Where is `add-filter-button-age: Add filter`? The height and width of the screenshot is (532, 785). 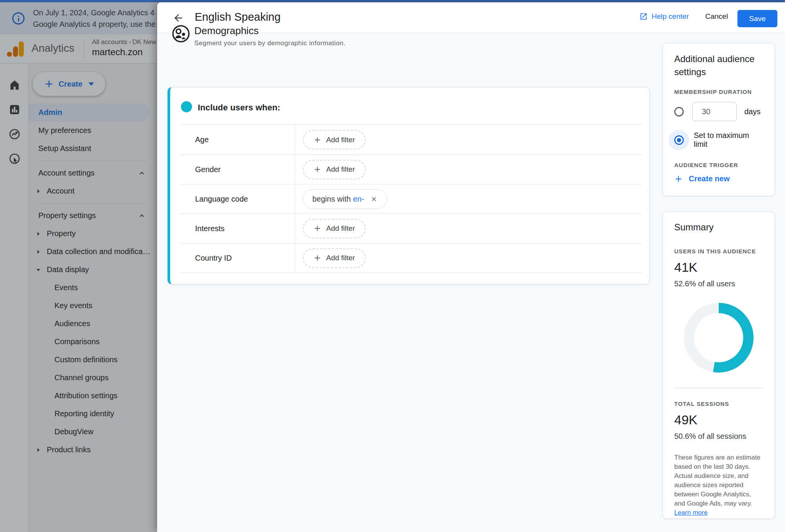 add-filter-button-age: Add filter is located at coordinates (334, 140).